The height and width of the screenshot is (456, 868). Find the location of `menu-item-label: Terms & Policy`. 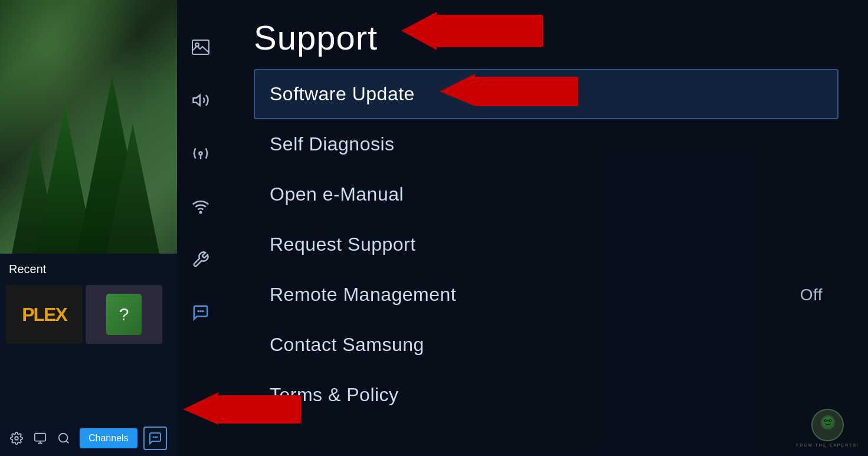

menu-item-label: Terms & Policy is located at coordinates (334, 395).